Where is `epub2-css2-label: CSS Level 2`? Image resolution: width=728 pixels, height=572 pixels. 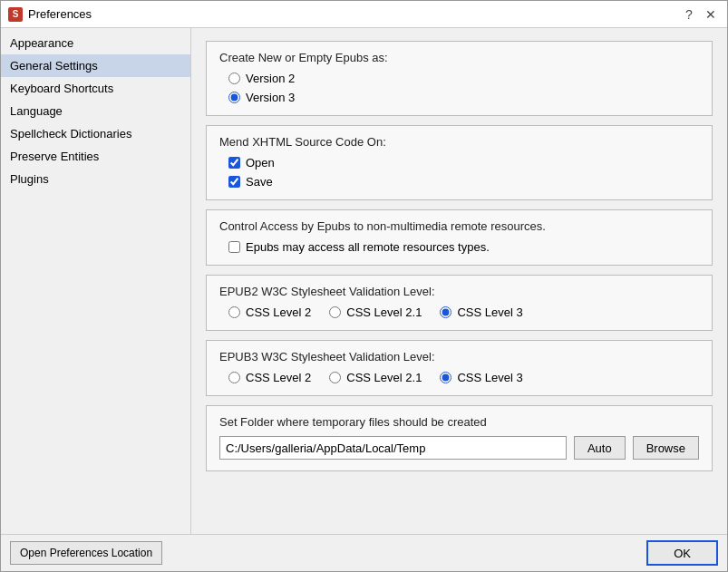
epub2-css2-label: CSS Level 2 is located at coordinates (278, 312).